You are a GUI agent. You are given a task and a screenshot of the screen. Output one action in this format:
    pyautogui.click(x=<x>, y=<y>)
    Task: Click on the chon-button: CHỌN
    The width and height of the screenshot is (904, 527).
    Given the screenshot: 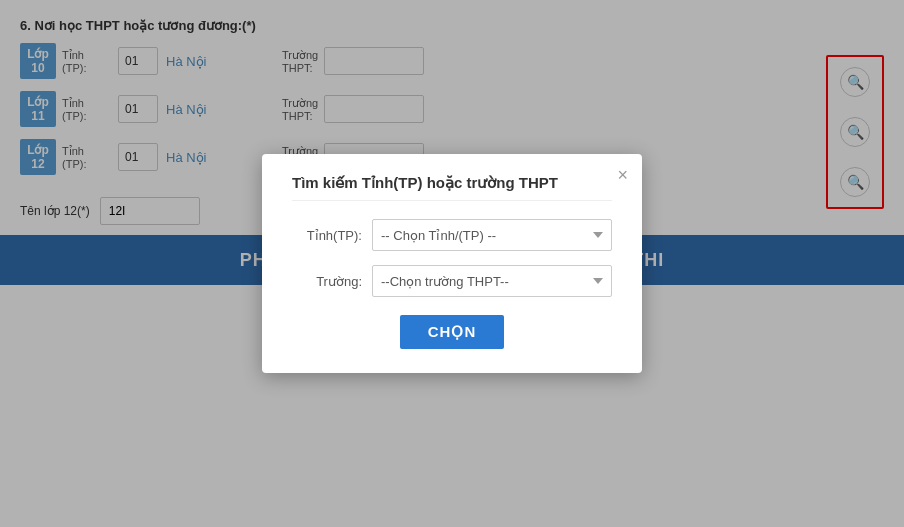 What is the action you would take?
    pyautogui.click(x=452, y=332)
    